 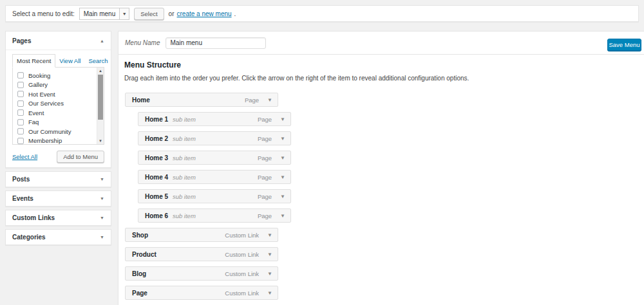 I want to click on sidebar: Pages ▲ Most RecentView AllSearch Bookin…, so click(x=58, y=140).